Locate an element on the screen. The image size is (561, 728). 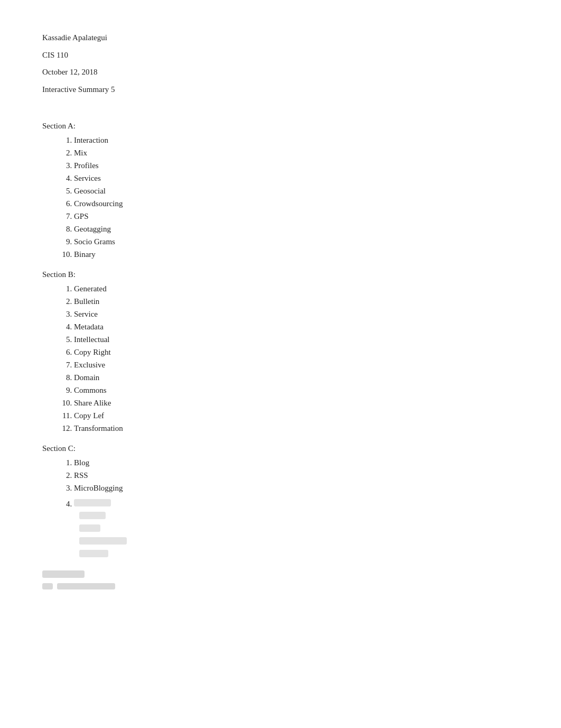
section-c: Section C: Blog RSS MicroBlogging is located at coordinates (280, 502).